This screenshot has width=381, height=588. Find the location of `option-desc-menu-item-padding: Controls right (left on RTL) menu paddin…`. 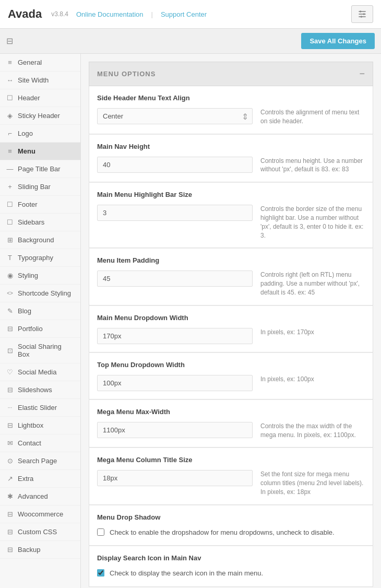

option-desc-menu-item-padding: Controls right (left on RTL) menu paddin… is located at coordinates (313, 284).